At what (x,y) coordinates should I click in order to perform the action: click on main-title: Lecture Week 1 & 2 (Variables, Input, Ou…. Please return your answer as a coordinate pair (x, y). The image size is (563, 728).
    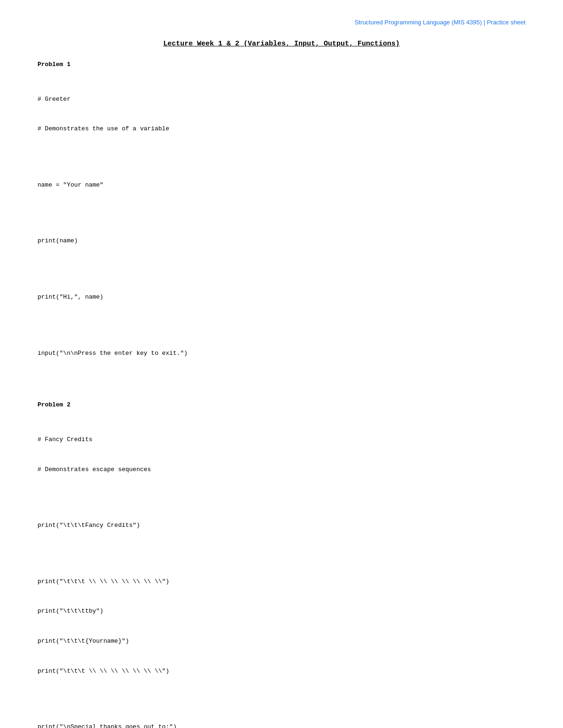
    Looking at the image, I should click on (282, 44).